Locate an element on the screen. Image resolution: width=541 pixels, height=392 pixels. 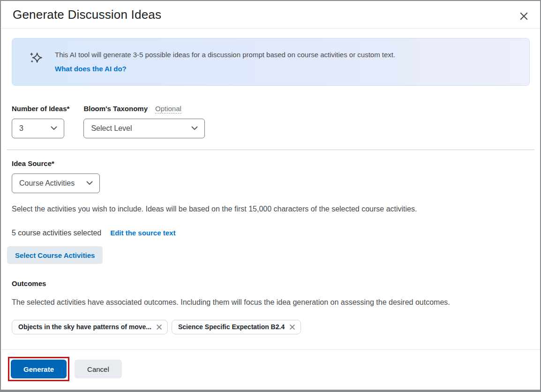
annotation-highlight: Generate is located at coordinates (38, 369).